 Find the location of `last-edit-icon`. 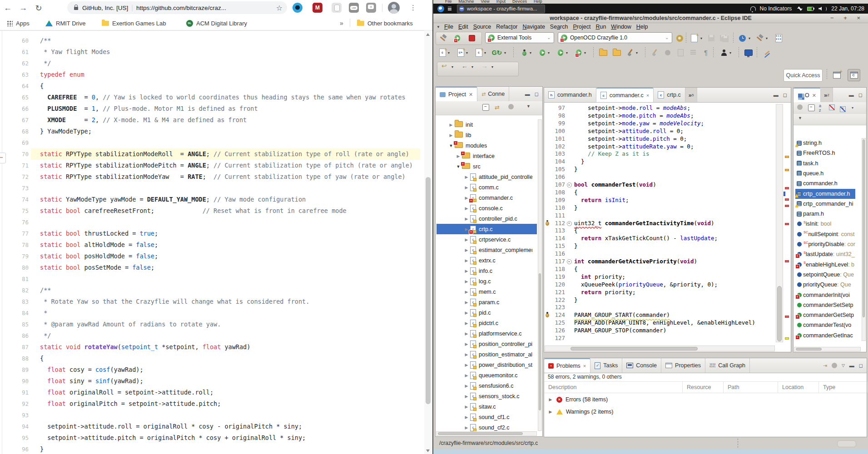

last-edit-icon is located at coordinates (693, 53).